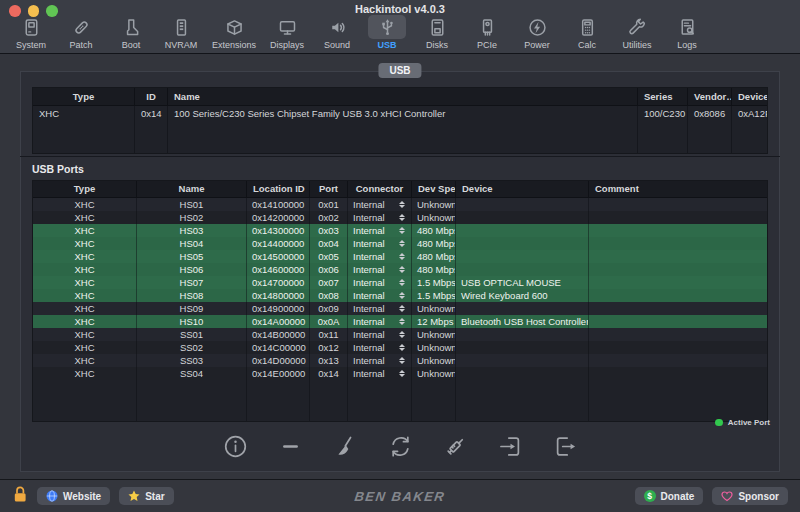  I want to click on tab-disks: Disks, so click(437, 32).